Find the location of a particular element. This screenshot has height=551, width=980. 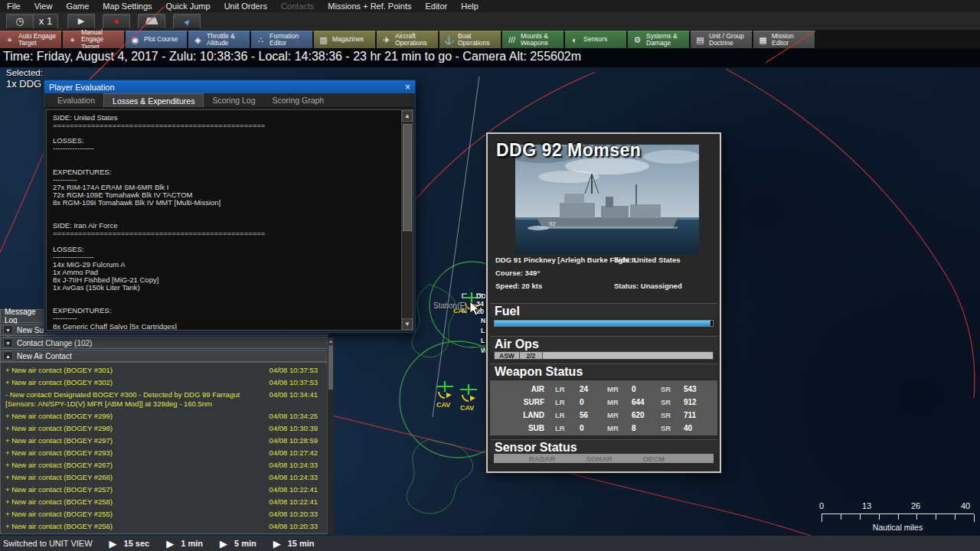

message-text: + New air contact (BOGEY #301) is located at coordinates (135, 370).